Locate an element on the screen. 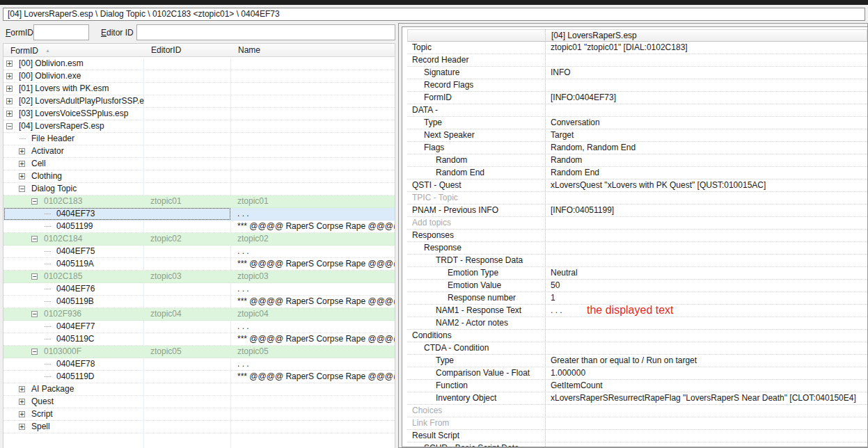 The height and width of the screenshot is (448, 868). detail-row: Topicztopic01 "ztopic01" [DIAL:0102C183] is located at coordinates (638, 48).